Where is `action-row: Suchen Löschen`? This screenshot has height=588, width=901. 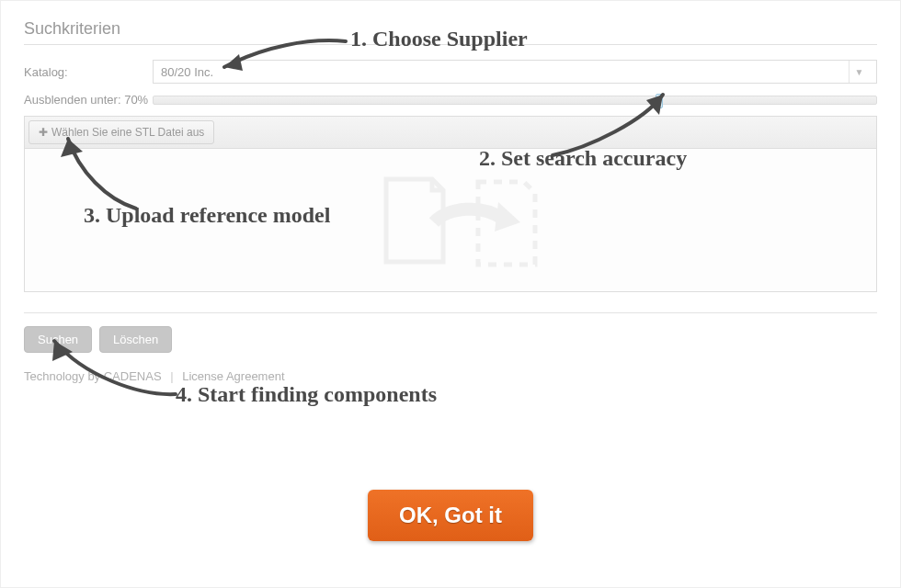
action-row: Suchen Löschen is located at coordinates (450, 340).